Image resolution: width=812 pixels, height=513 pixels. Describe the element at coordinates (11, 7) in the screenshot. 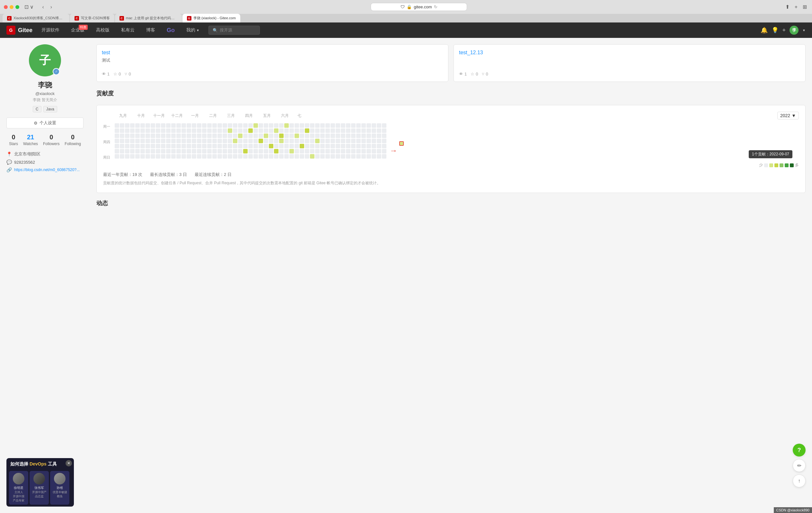

I see `window-controls` at that location.